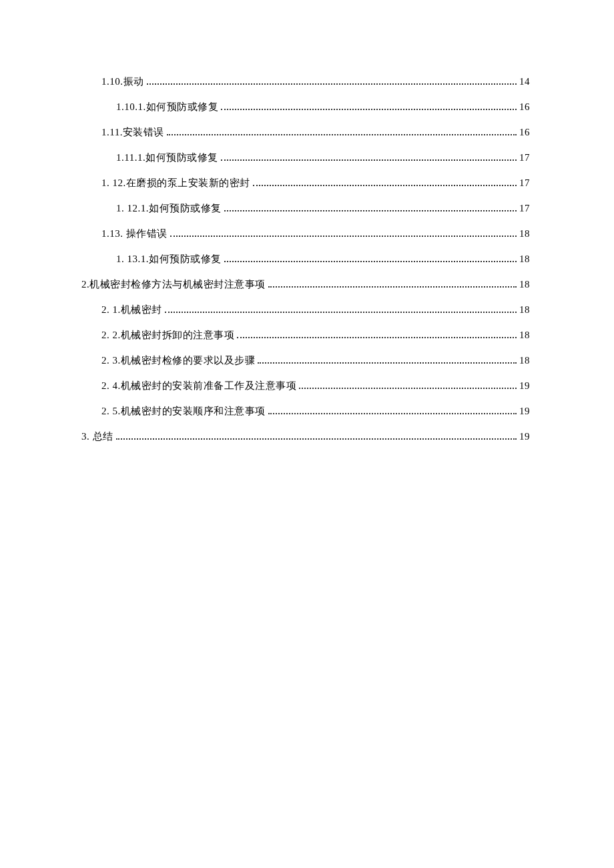  Describe the element at coordinates (306, 132) in the screenshot. I see `toc-entry: 1.11.安装错误 16` at that location.